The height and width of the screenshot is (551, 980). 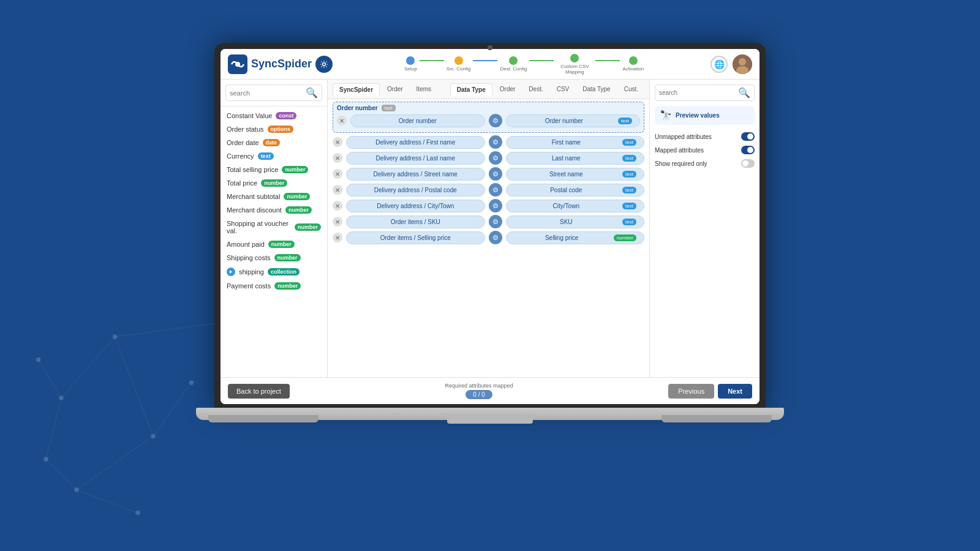 What do you see at coordinates (564, 89) in the screenshot?
I see `tab-csv: CSV` at bounding box center [564, 89].